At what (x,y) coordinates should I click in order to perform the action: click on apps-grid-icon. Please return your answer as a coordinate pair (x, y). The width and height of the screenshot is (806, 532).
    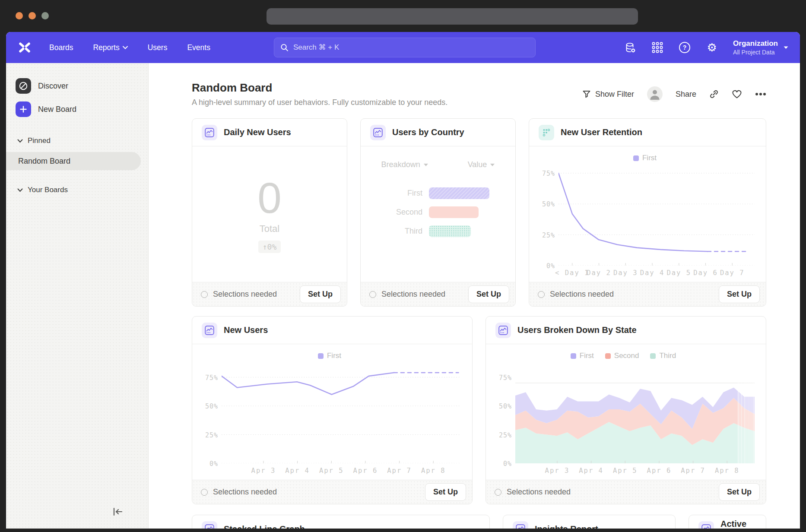
    Looking at the image, I should click on (657, 48).